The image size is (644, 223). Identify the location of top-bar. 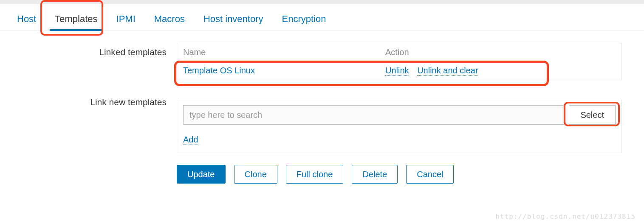
(322, 2).